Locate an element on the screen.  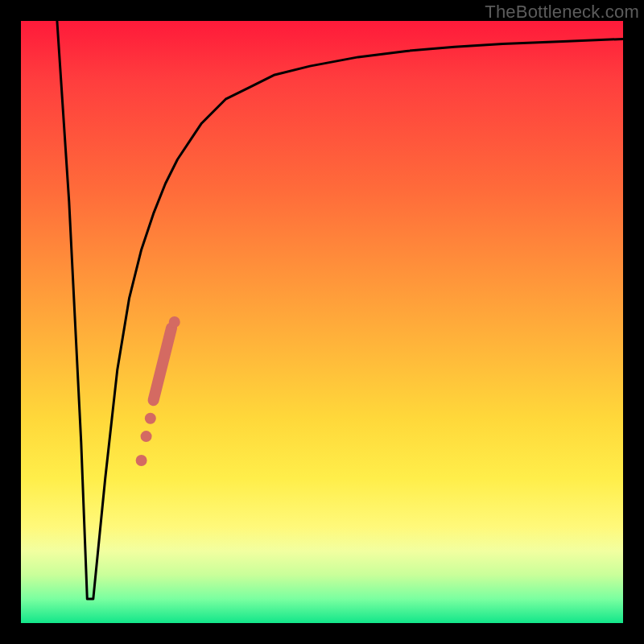
watermark-text: TheBottleneck.com is located at coordinates (562, 12).